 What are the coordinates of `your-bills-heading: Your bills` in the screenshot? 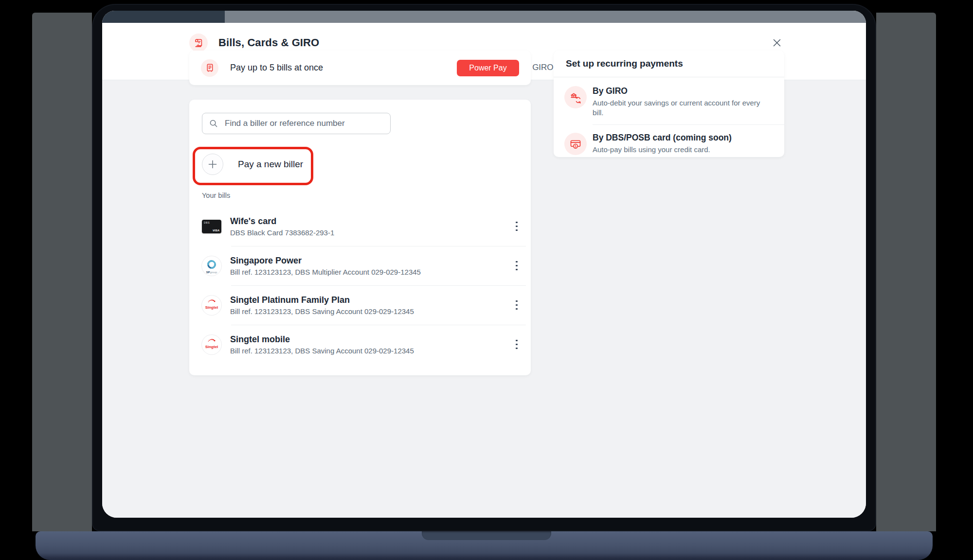 It's located at (216, 195).